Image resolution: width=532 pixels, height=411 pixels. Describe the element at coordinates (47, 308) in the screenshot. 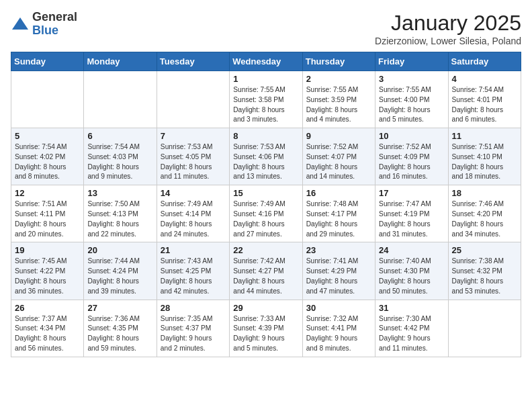

I see `day-number: 26` at that location.